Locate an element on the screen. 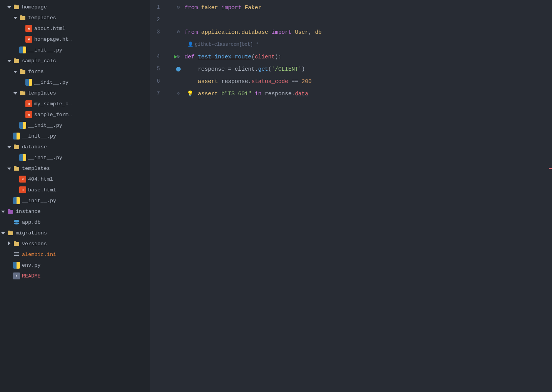 The height and width of the screenshot is (392, 552). chevron-right-icon is located at coordinates (9, 244).